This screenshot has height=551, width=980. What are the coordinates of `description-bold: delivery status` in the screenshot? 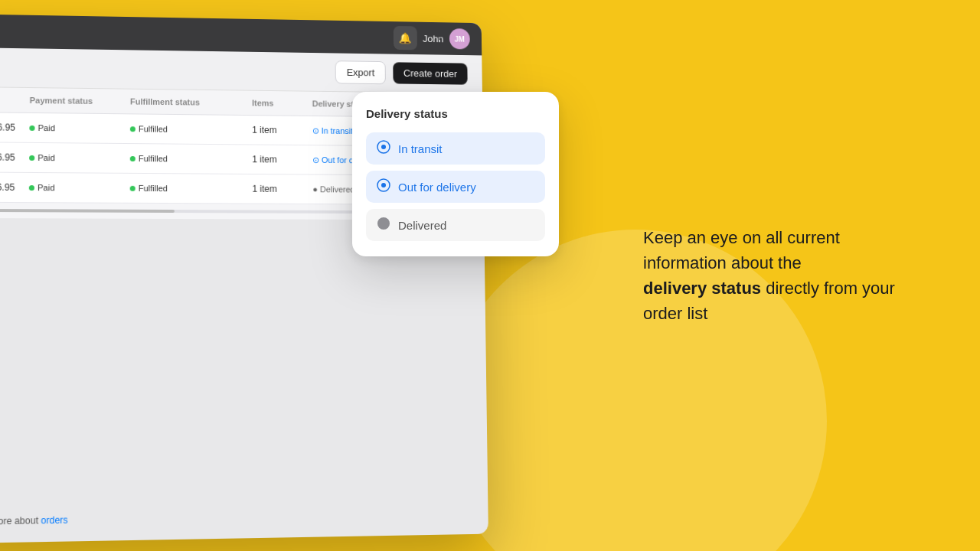 It's located at (702, 288).